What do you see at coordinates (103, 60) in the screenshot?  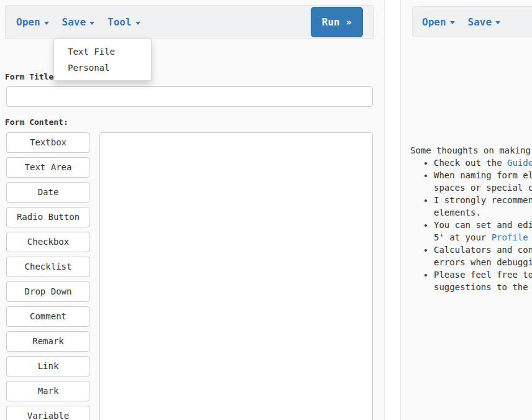 I see `save-dropdown-menu: Text File Personal` at bounding box center [103, 60].